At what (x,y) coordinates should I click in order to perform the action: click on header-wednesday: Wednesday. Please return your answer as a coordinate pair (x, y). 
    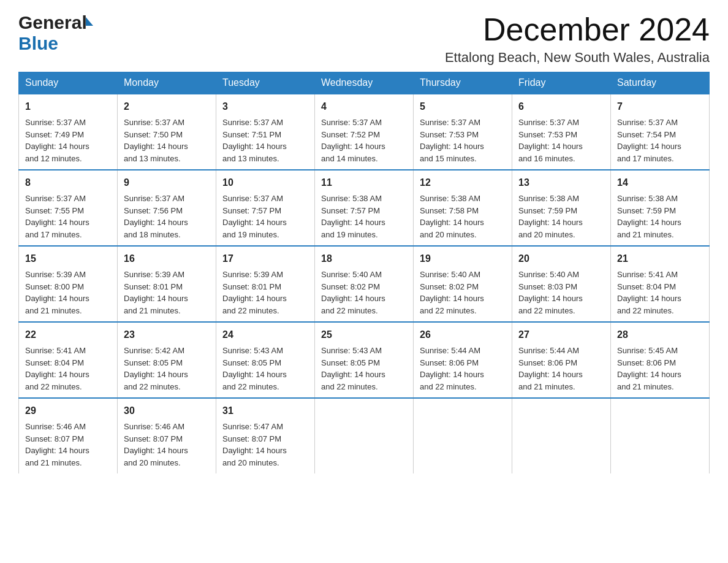
    Looking at the image, I should click on (364, 83).